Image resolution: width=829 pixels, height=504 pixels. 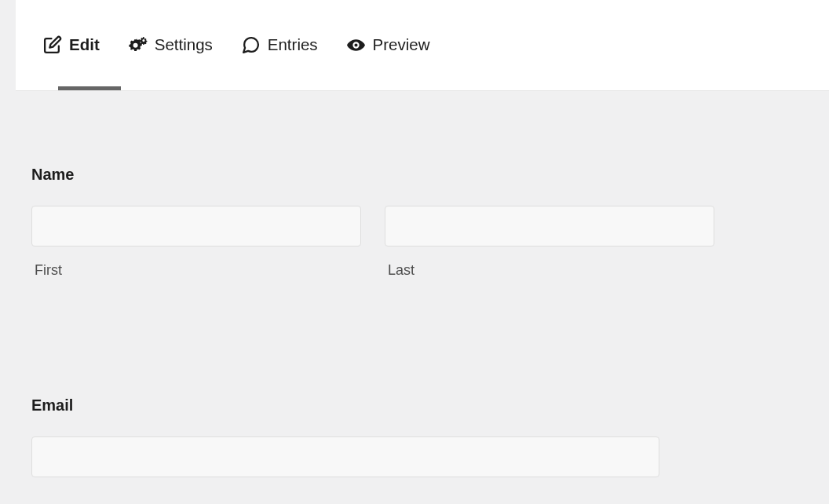 What do you see at coordinates (550, 270) in the screenshot?
I see `last-name-sublabel: Last` at bounding box center [550, 270].